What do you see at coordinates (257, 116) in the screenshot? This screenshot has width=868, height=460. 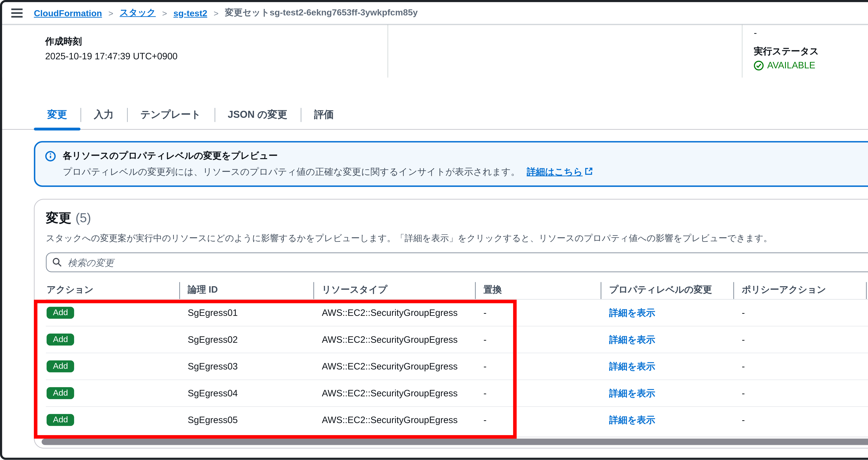 I see `tab-item: JSON の変更` at bounding box center [257, 116].